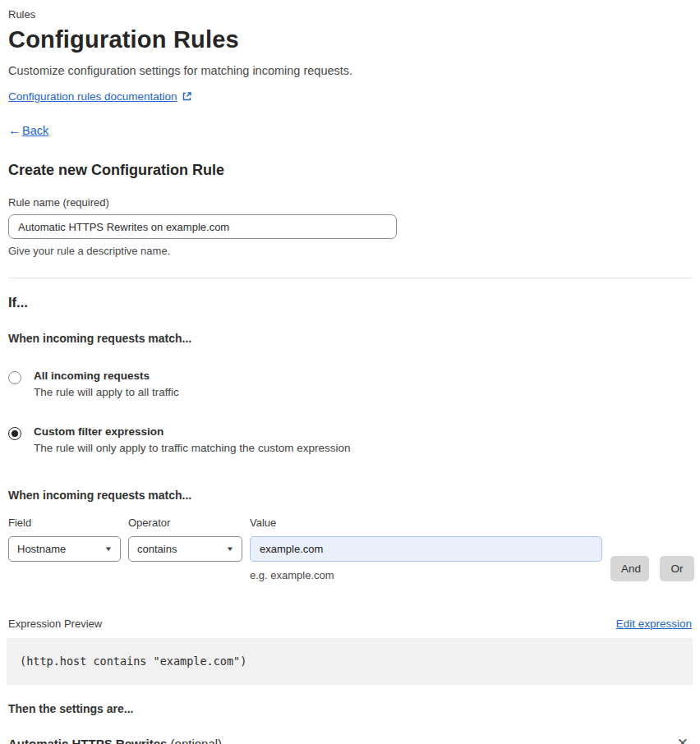 The height and width of the screenshot is (744, 700). I want to click on setting-title: Automatic HTTPS Rewrites (optional), so click(115, 741).